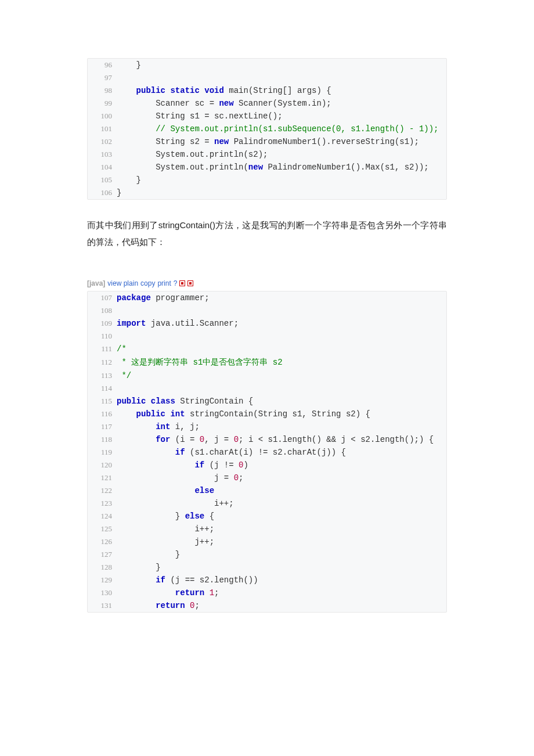 The image size is (534, 756). What do you see at coordinates (102, 376) in the screenshot?
I see `line-number: 113` at bounding box center [102, 376].